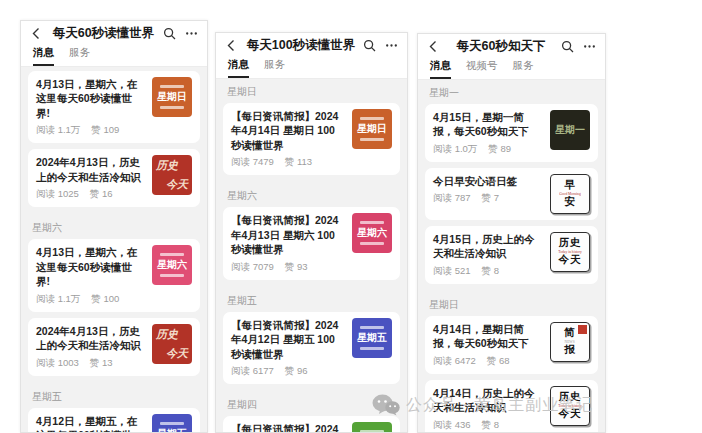 Image resolution: width=702 pixels, height=433 pixels. What do you see at coordinates (58, 194) in the screenshot?
I see `read-count: 阅读 1025` at bounding box center [58, 194].